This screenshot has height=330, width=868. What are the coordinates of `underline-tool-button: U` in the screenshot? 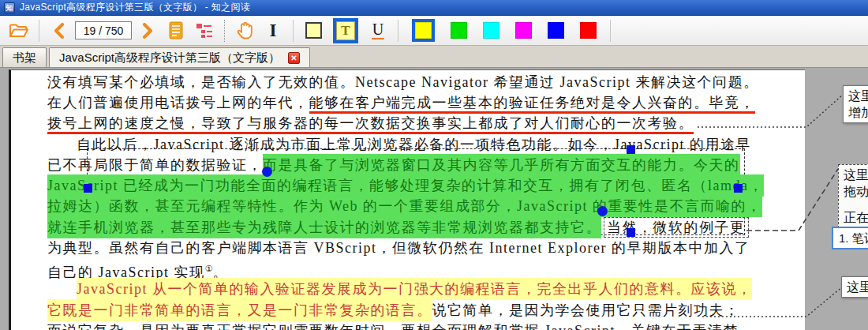 It's located at (378, 31).